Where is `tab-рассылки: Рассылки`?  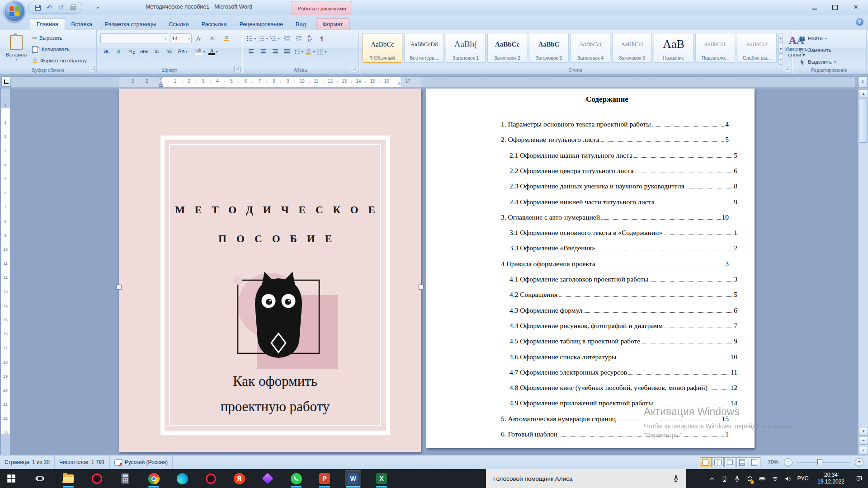
tab-рассылки: Рассылки is located at coordinates (214, 24).